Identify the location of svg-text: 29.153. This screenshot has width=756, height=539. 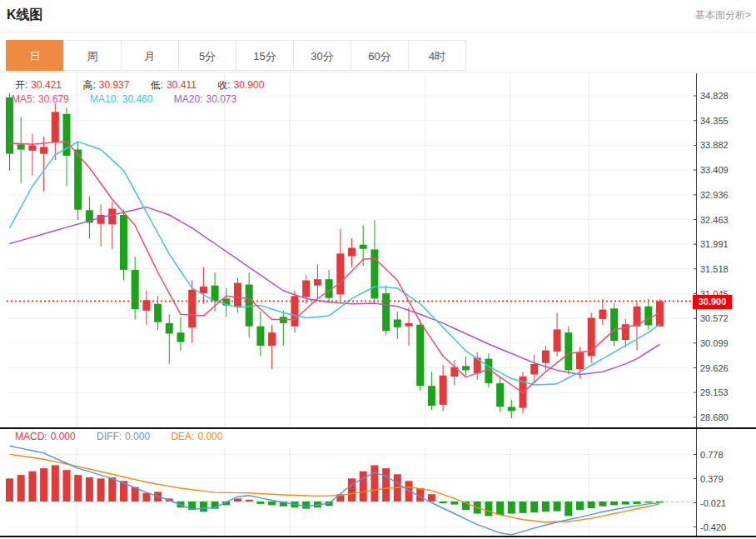
(714, 392).